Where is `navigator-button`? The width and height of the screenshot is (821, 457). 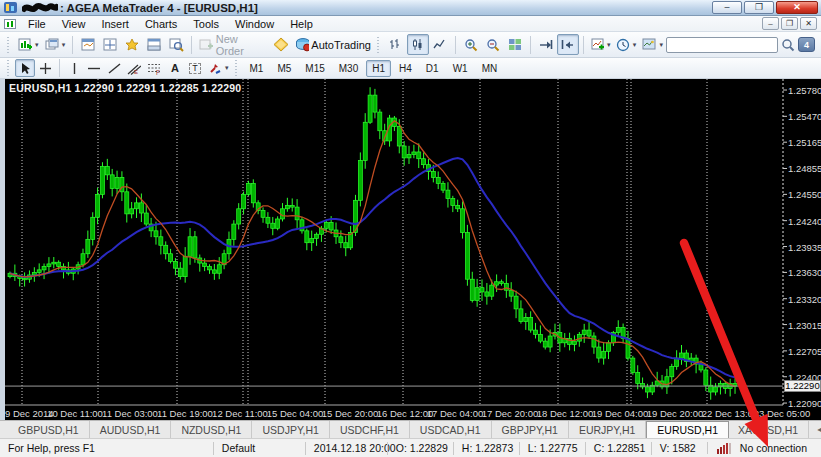
navigator-button is located at coordinates (132, 44).